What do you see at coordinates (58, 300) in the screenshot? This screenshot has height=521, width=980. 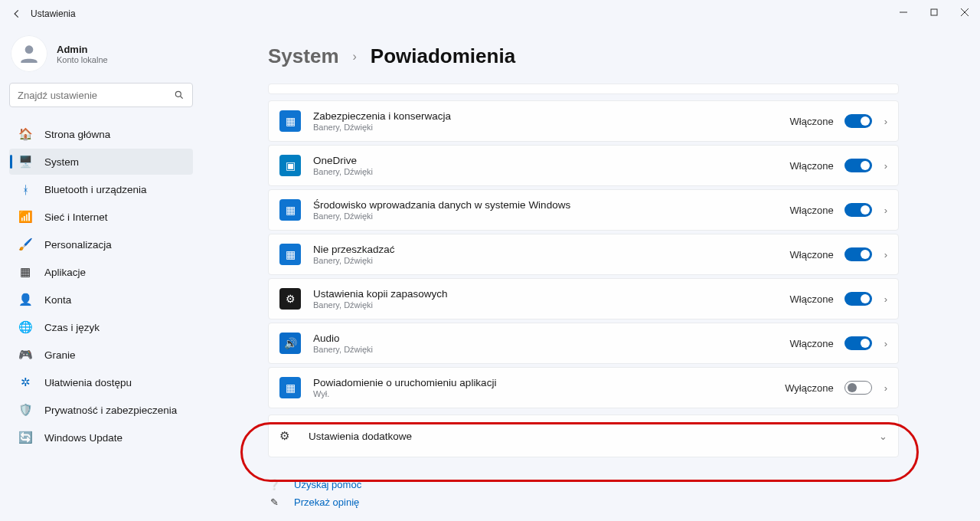 I see `nav-label: Konta` at bounding box center [58, 300].